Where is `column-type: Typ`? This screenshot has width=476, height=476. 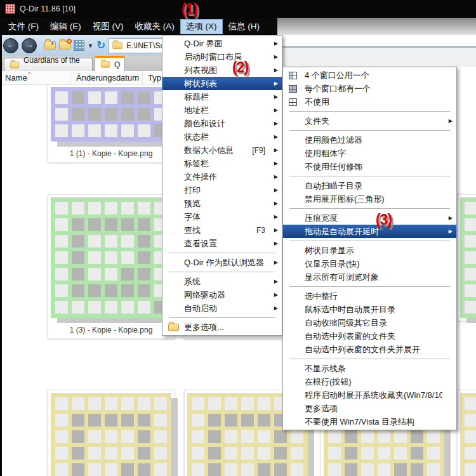 column-type: Typ is located at coordinates (154, 77).